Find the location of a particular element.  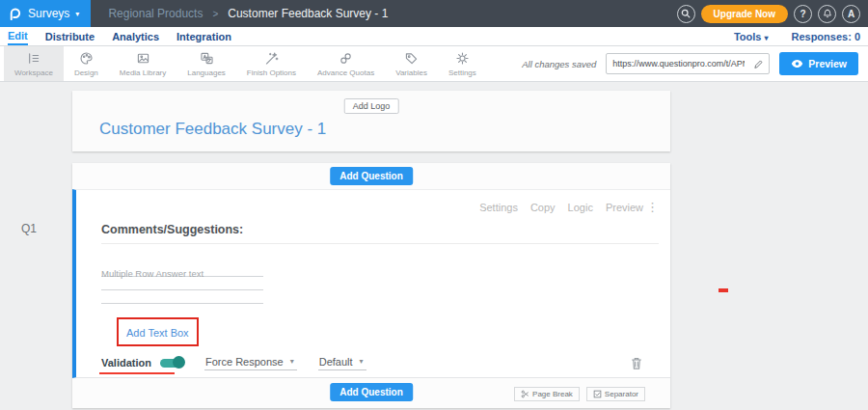

help-button: ? is located at coordinates (802, 14).